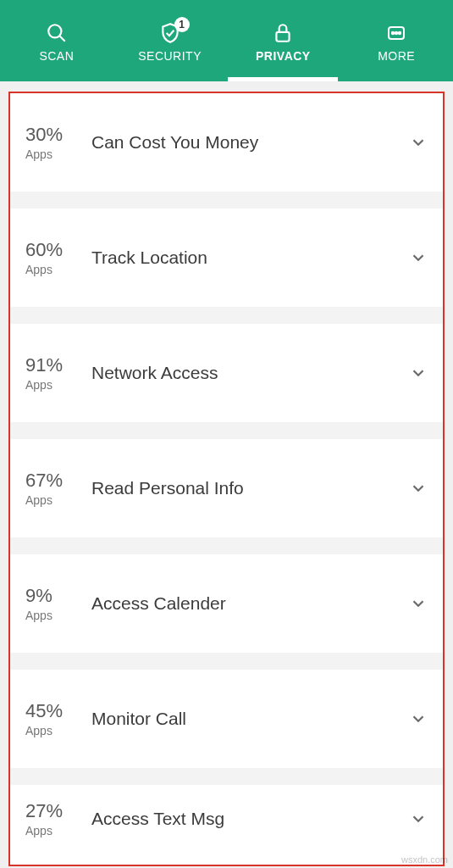  Describe the element at coordinates (227, 604) in the screenshot. I see `privacy-row-calendar: 9% Apps Access Calender` at that location.